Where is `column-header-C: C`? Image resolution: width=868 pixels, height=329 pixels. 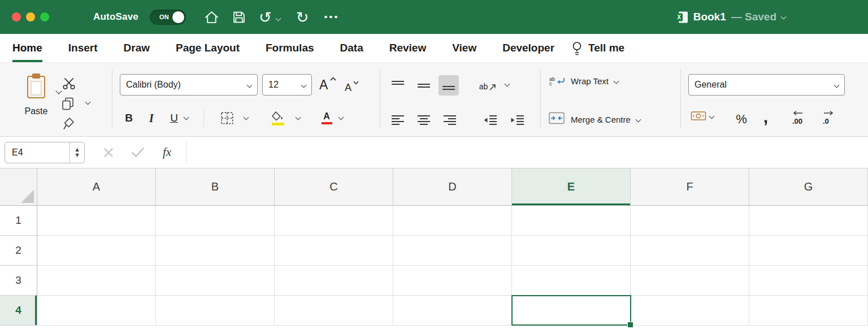
column-header-C: C is located at coordinates (334, 187).